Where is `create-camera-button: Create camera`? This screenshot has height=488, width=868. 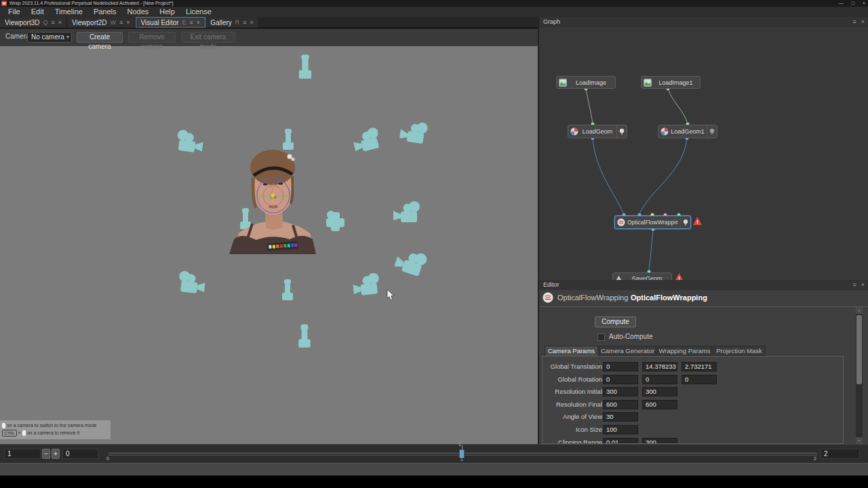
create-camera-button: Create camera is located at coordinates (100, 37).